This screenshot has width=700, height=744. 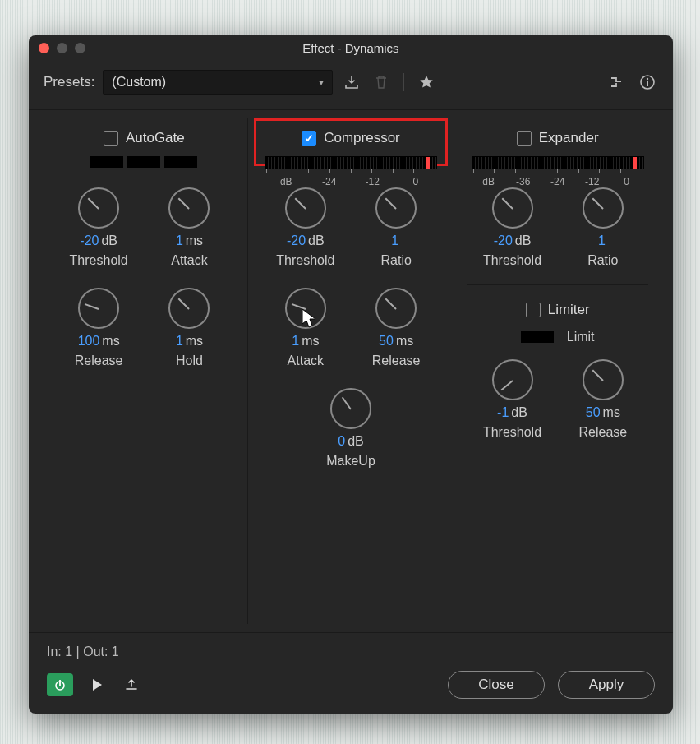 I want to click on limiter-knobs: -1dBThreshold 50msRelease, so click(x=557, y=400).